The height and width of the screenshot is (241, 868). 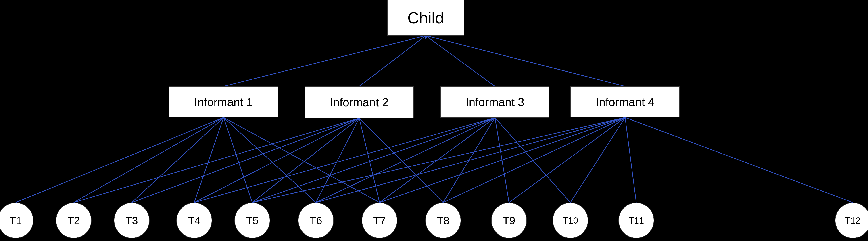 I want to click on task-t9-node: T9, so click(x=509, y=220).